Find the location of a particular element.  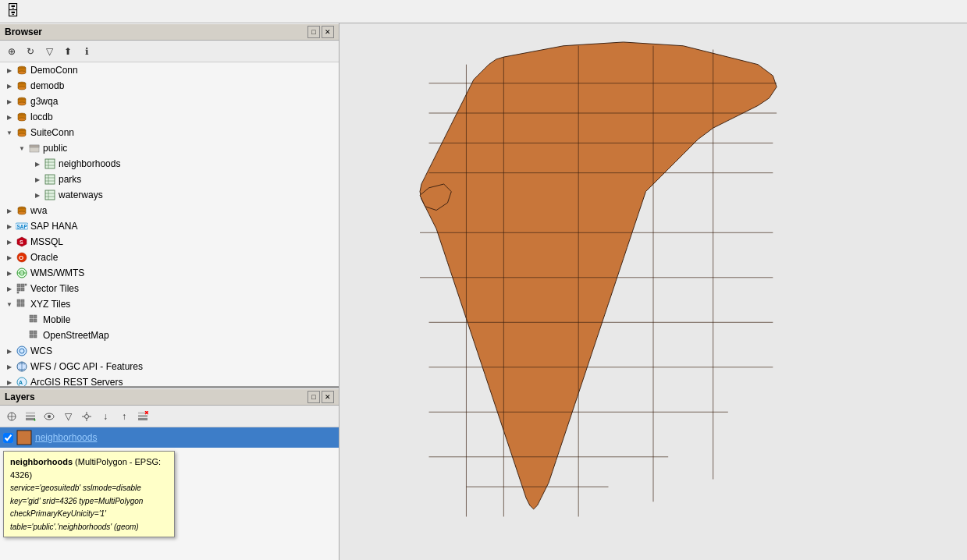

browser-filter-button: ▽ is located at coordinates (49, 51).